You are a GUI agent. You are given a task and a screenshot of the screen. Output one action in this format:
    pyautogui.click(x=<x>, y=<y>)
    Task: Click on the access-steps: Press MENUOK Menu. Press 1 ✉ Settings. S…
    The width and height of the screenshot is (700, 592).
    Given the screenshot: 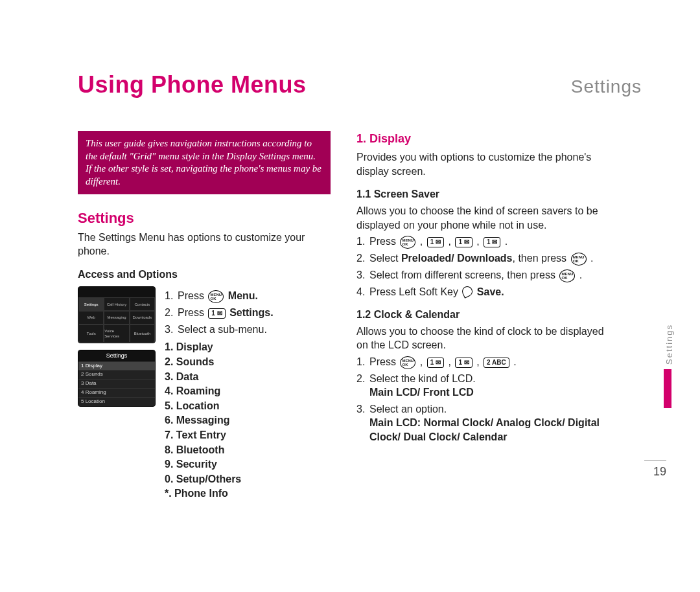 What is the action you would take?
    pyautogui.click(x=219, y=394)
    